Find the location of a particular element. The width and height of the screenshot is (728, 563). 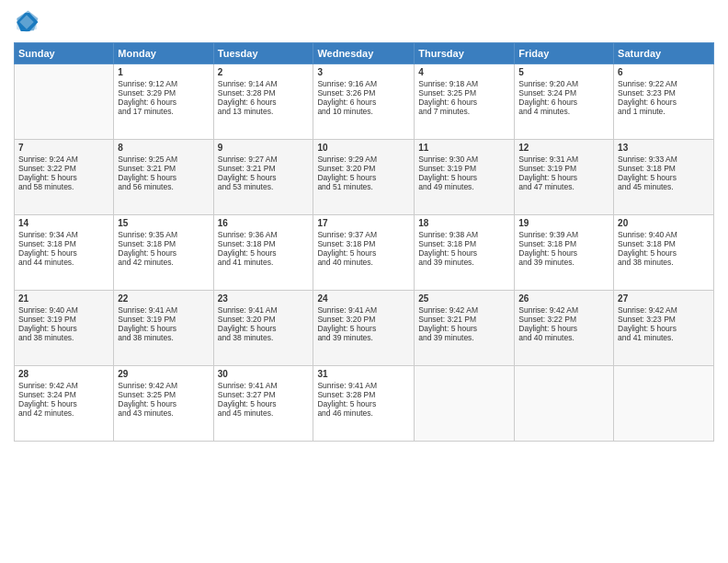

day-number: 26 is located at coordinates (564, 298).